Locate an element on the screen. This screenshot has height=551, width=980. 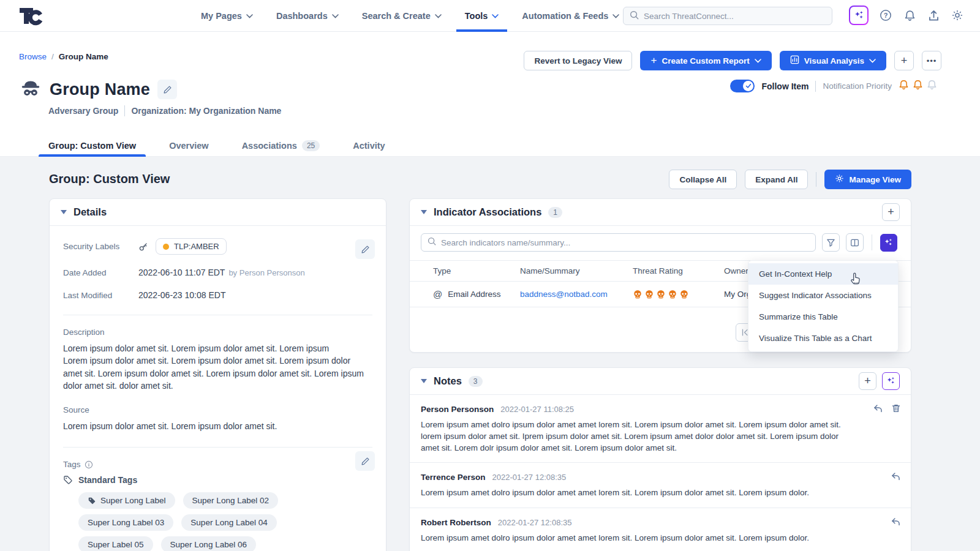
view-heading: Group: Custom View is located at coordinates (109, 179).